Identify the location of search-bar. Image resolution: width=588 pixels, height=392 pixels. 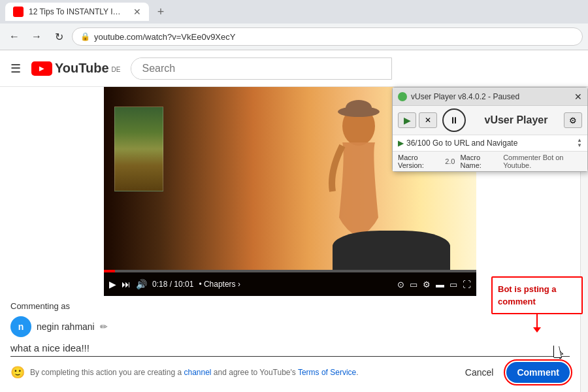
(261, 69).